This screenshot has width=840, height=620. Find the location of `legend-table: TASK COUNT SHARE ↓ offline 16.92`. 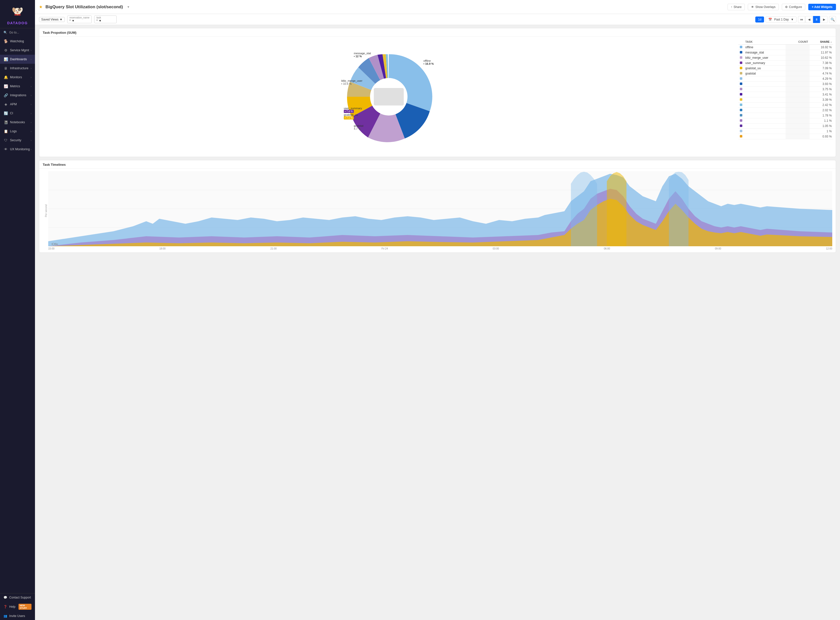

legend-table: TASK COUNT SHARE ↓ offline 16.92 is located at coordinates (786, 89).